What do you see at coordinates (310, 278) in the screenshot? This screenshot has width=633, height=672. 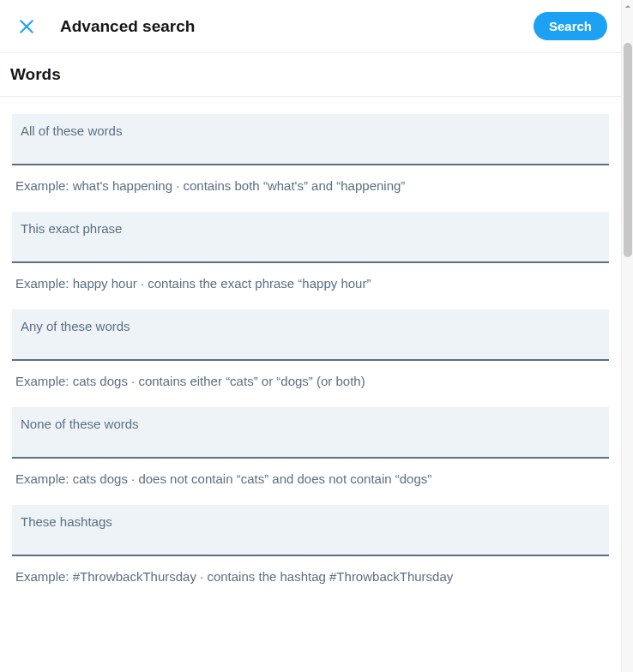 I see `exact-phrase-example: Example: happy hour · contains the exact…` at bounding box center [310, 278].